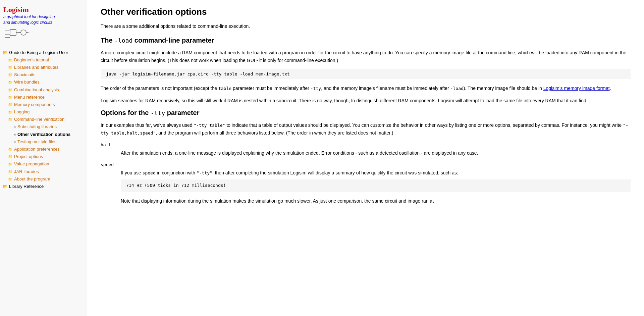 This screenshot has width=644, height=316. Describe the element at coordinates (46, 105) in the screenshot. I see `sidebar-item-memory-components: Memory components` at that location.